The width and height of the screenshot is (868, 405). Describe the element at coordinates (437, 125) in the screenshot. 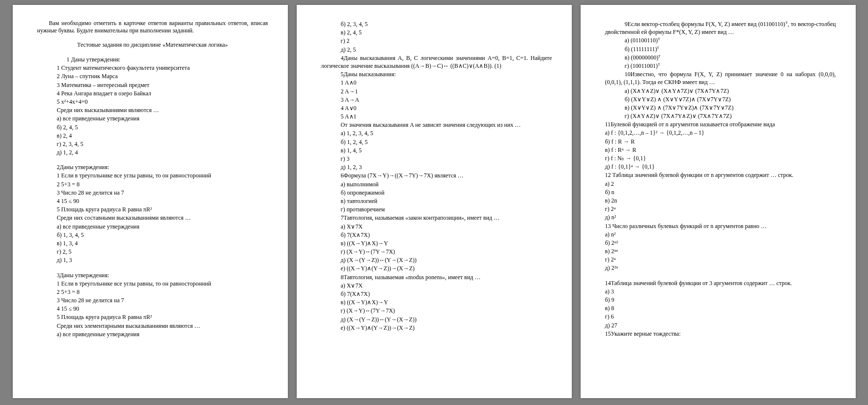

I see `text-line: От значения высказывания A не зависят зн…` at that location.